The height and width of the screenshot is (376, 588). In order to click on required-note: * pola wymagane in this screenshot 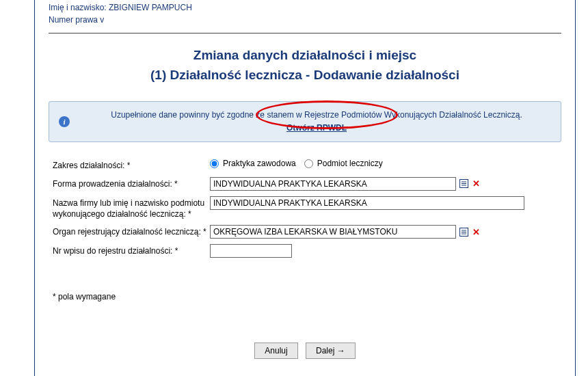, I will do `click(307, 297)`.